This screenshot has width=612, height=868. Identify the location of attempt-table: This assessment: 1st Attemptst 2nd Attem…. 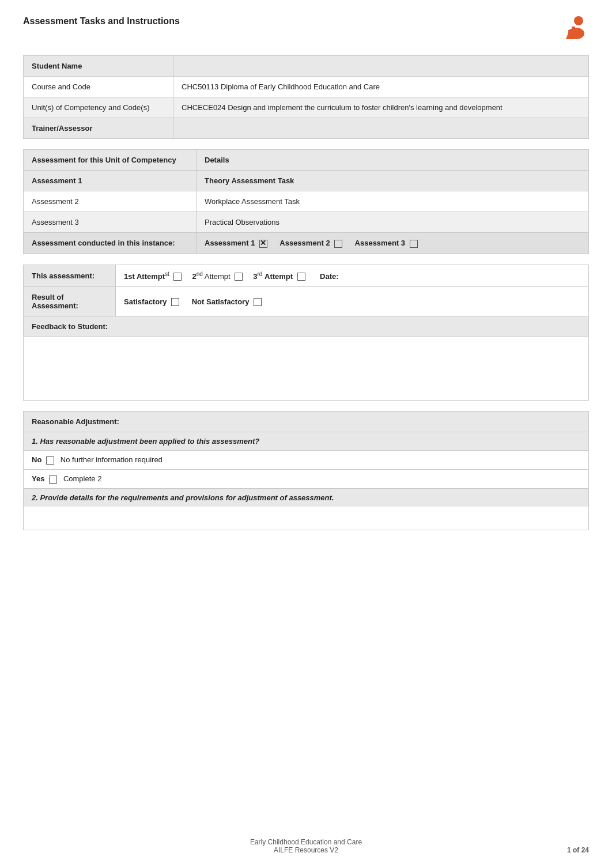
(306, 333).